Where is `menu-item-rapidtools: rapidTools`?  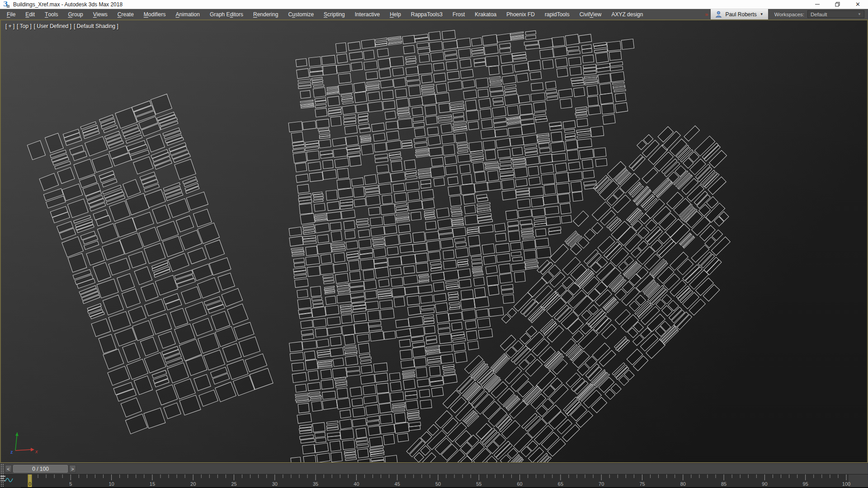
menu-item-rapidtools: rapidTools is located at coordinates (557, 14).